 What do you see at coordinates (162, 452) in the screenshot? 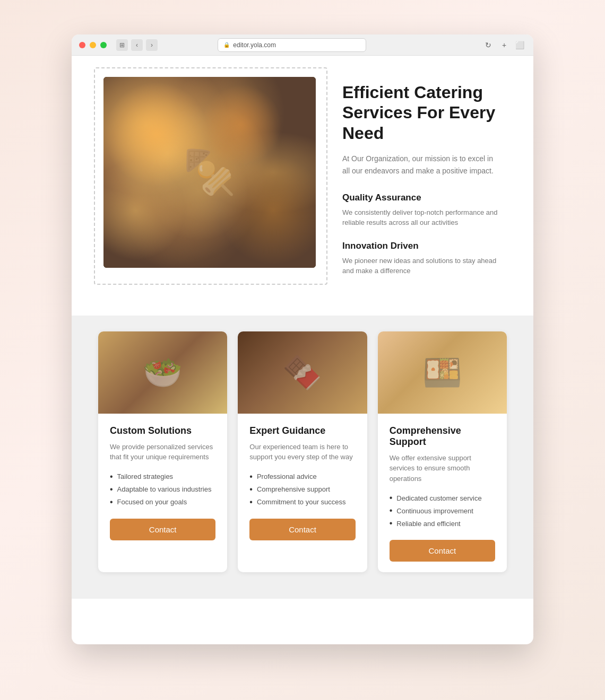
I see `card1-desc: We provide personalized services that fi…` at bounding box center [162, 452].